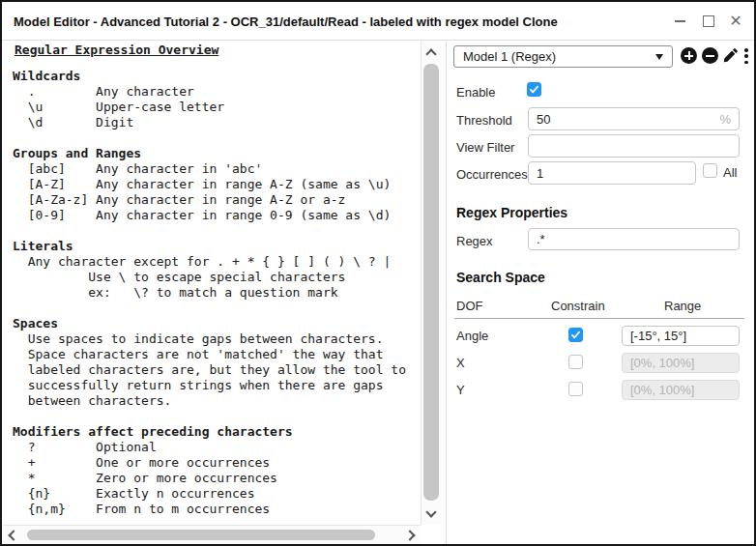 This screenshot has height=546, width=756. What do you see at coordinates (534, 89) in the screenshot?
I see `enable-checkbox` at bounding box center [534, 89].